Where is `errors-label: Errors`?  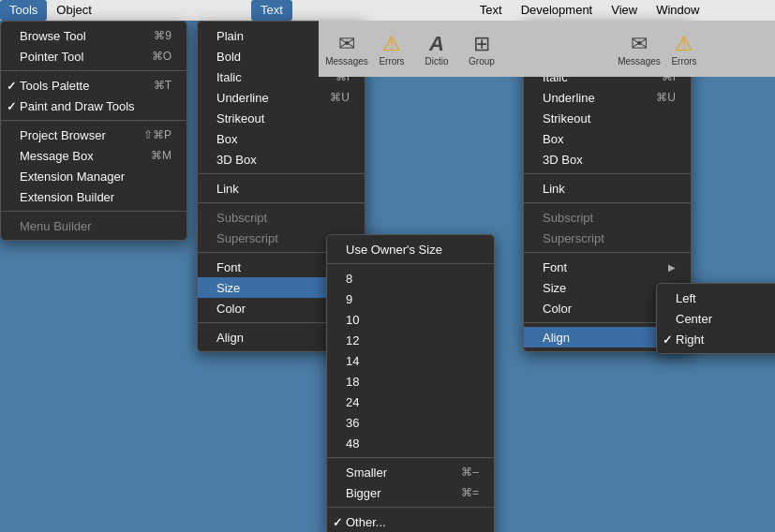
errors-label: Errors is located at coordinates (392, 62).